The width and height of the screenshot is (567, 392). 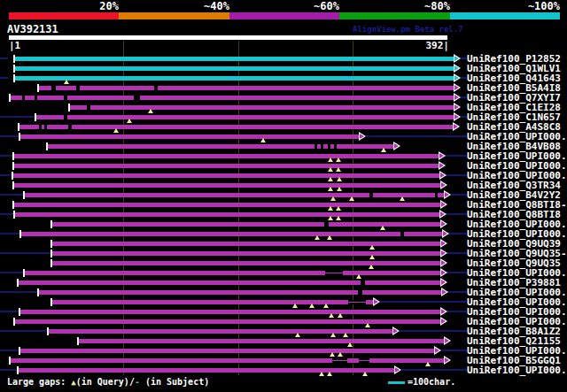 I want to click on ruler-start-label: |1, so click(x=14, y=46).